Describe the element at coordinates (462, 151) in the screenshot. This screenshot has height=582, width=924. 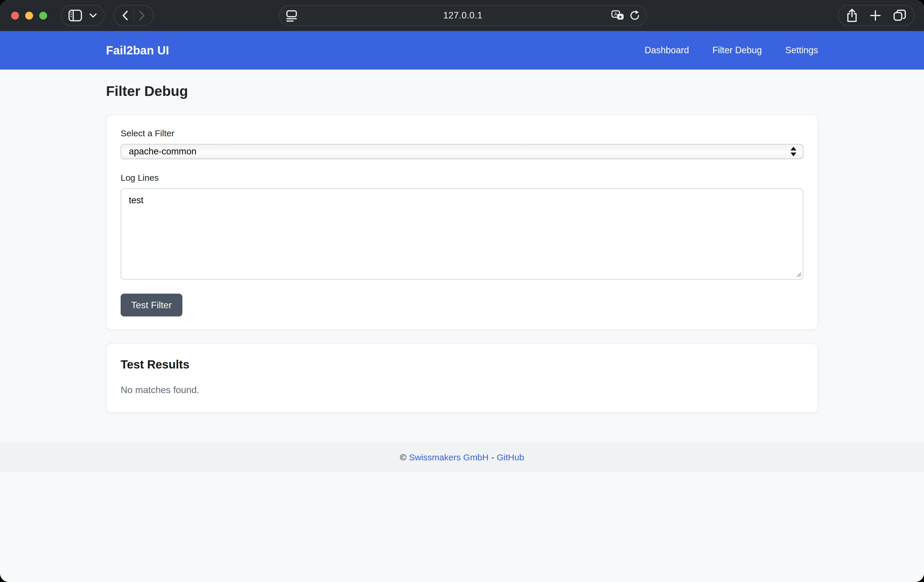
I see `filter-select: apache-common` at that location.